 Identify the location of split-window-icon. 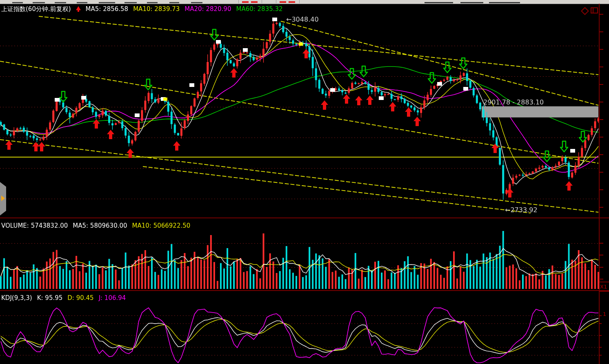
(594, 11).